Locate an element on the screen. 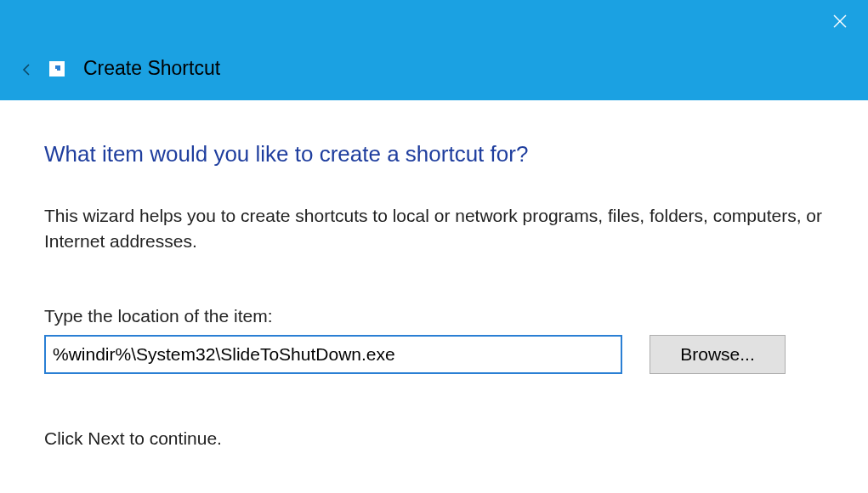 This screenshot has height=493, width=868. shortcut-wizard-icon is located at coordinates (57, 69).